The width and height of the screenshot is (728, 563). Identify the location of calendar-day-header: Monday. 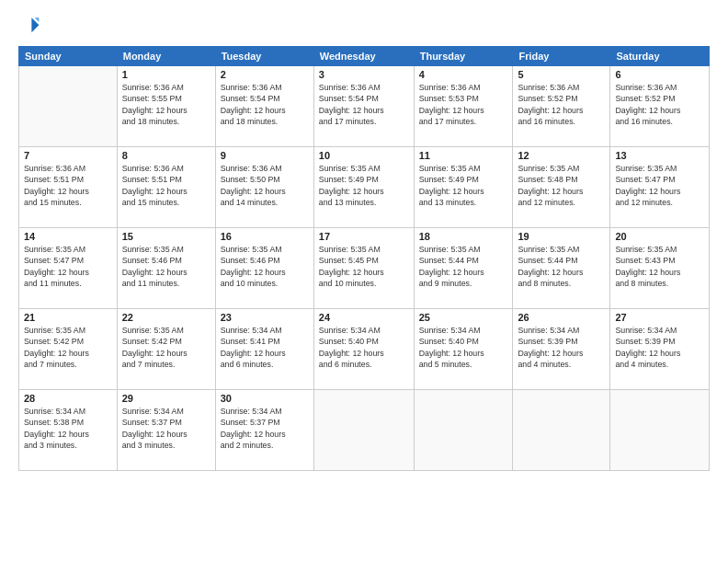
(165, 57).